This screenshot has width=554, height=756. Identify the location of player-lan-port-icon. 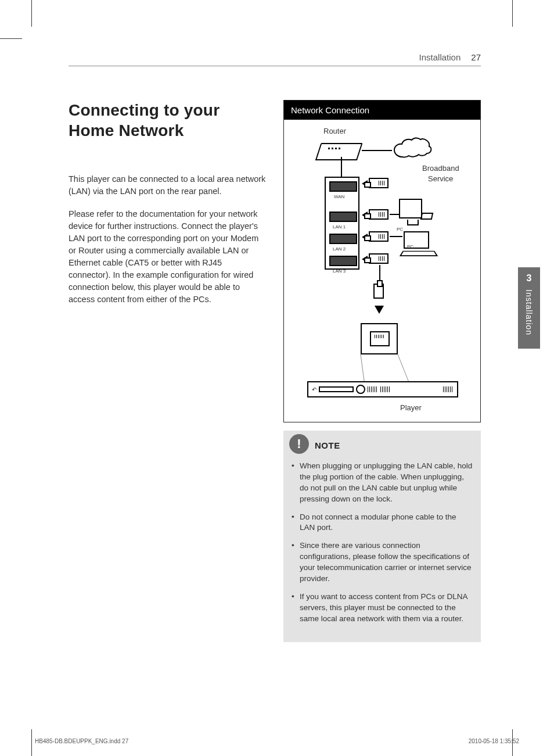
(379, 339).